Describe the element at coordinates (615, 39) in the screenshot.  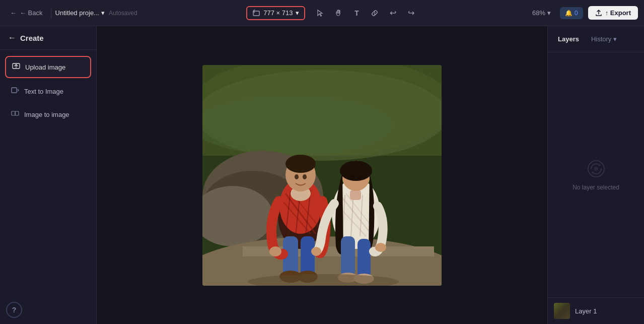
I see `history-chevron-icon: ▾` at that location.